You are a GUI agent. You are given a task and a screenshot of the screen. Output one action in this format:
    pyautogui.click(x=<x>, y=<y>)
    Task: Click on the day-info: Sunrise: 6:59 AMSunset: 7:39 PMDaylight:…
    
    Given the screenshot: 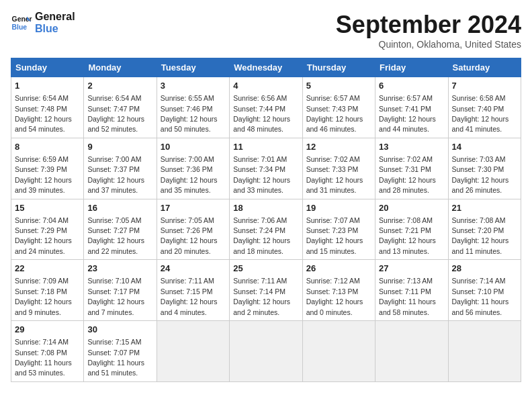 What is the action you would take?
    pyautogui.click(x=43, y=175)
    